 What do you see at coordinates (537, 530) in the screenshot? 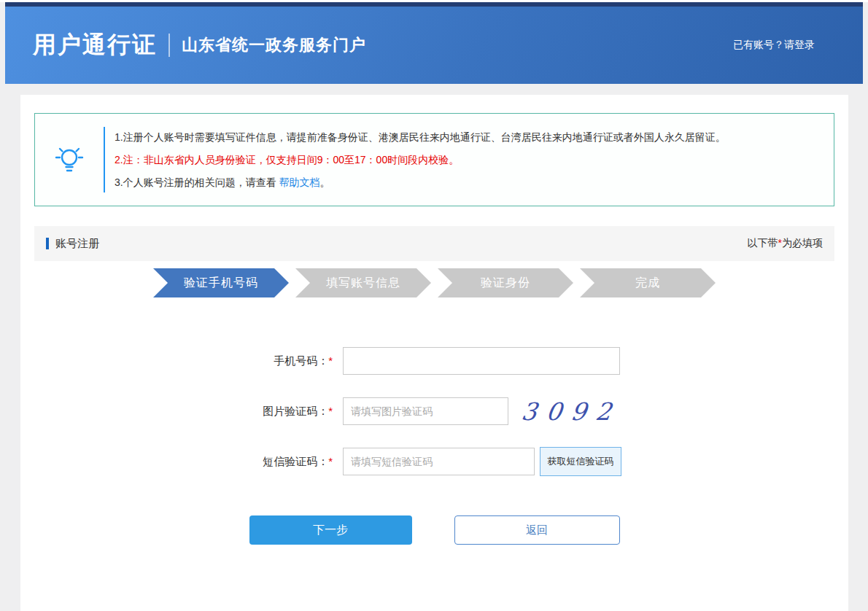
I see `back-button: 返回` at bounding box center [537, 530].